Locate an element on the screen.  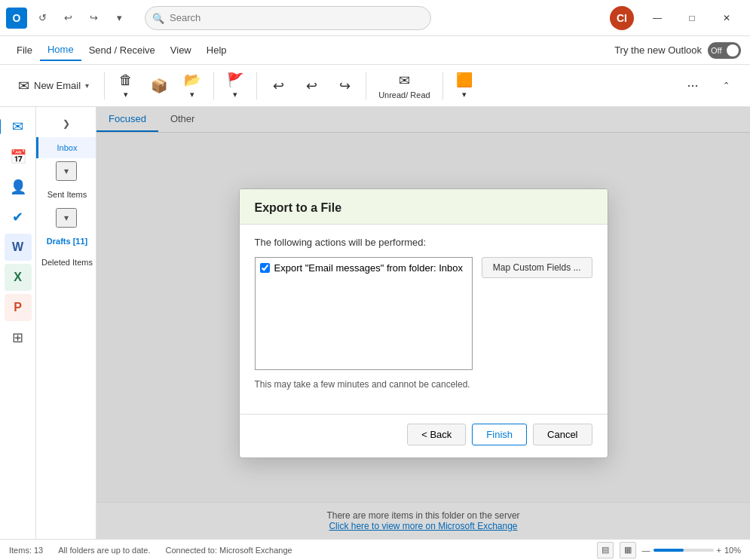
zoom-slider is located at coordinates (684, 550).